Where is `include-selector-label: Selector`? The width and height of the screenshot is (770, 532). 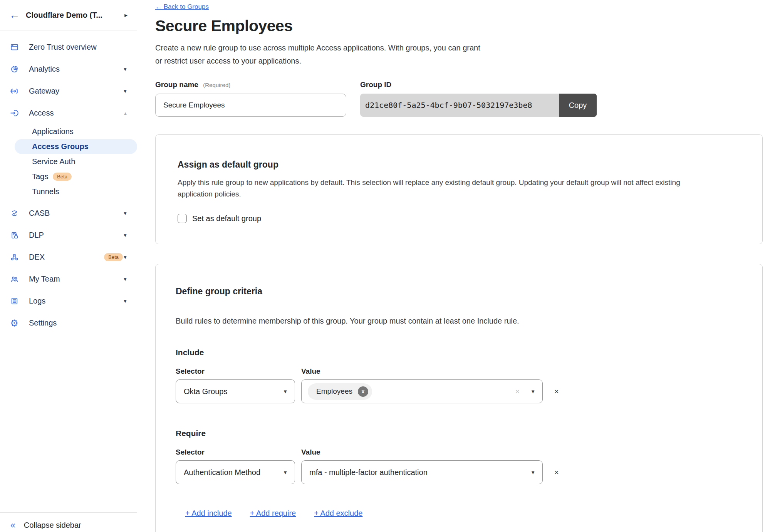
include-selector-label: Selector is located at coordinates (235, 371).